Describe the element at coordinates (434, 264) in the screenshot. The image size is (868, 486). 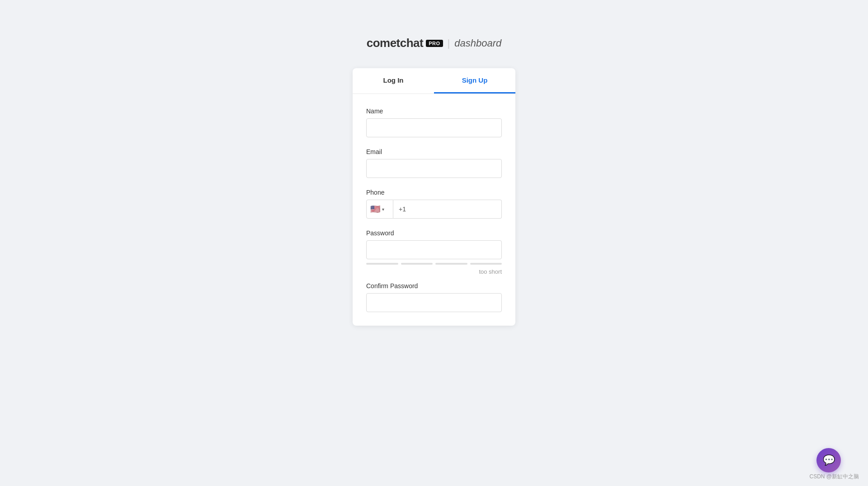
I see `password-strength-bars` at that location.